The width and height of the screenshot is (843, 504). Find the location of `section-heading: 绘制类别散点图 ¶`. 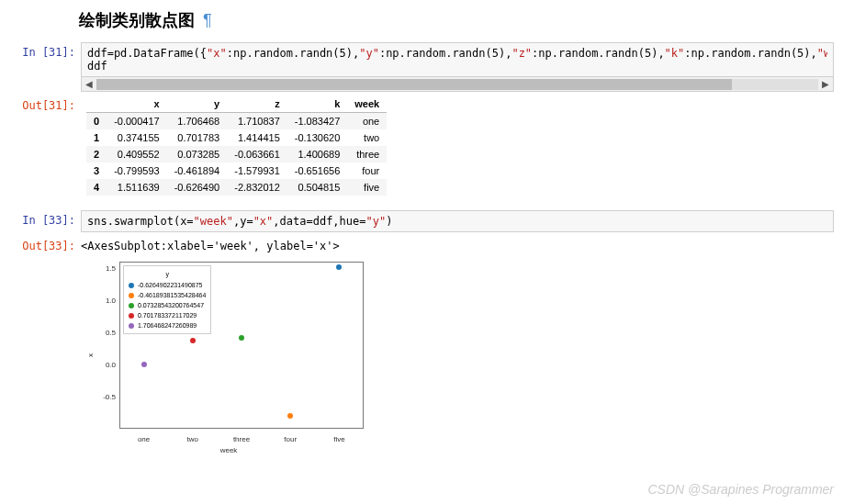

section-heading: 绘制类别散点图 ¶ is located at coordinates (456, 20).